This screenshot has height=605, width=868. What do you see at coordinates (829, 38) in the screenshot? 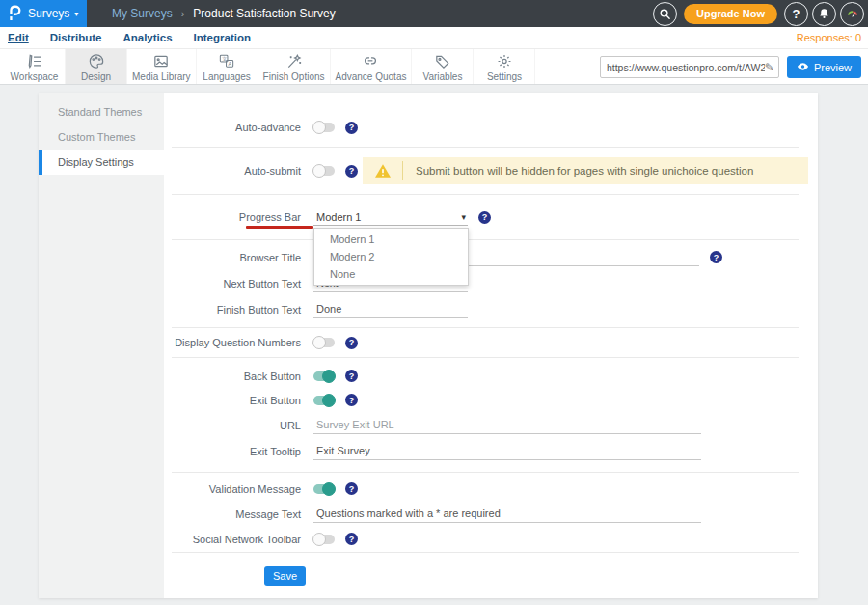
I see `responses-count: Responses: 0` at bounding box center [829, 38].